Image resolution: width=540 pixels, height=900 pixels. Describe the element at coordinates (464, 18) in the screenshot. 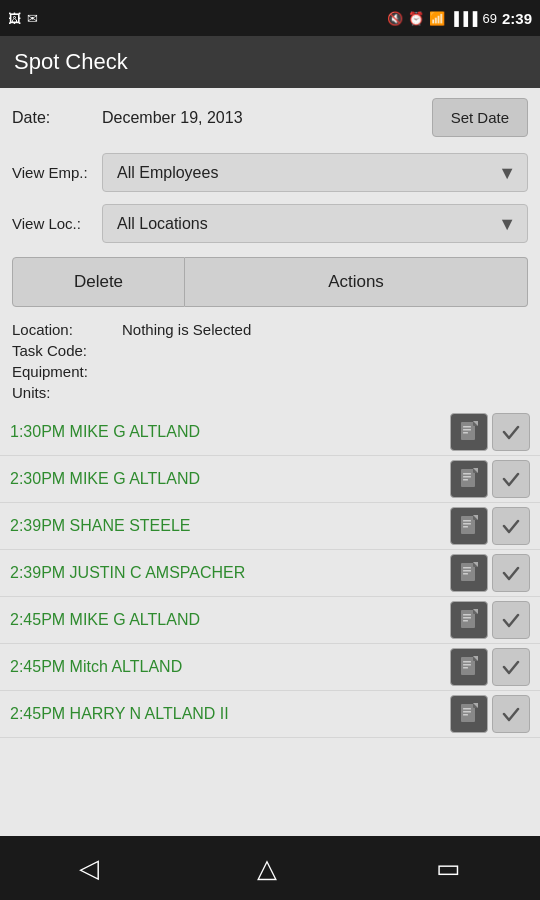

I see `signal-icon: ▐▐▐` at that location.